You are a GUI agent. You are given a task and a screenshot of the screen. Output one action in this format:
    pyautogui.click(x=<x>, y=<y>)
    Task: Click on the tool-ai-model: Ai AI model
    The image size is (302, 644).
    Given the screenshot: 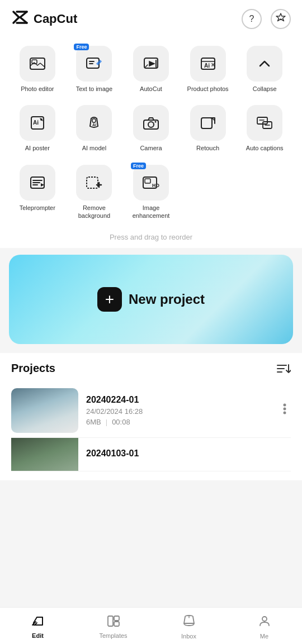 What is the action you would take?
    pyautogui.click(x=95, y=129)
    